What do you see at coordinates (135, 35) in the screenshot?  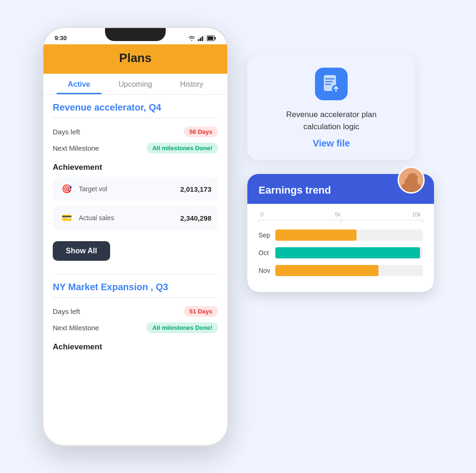 I see `phone-notch` at bounding box center [135, 35].